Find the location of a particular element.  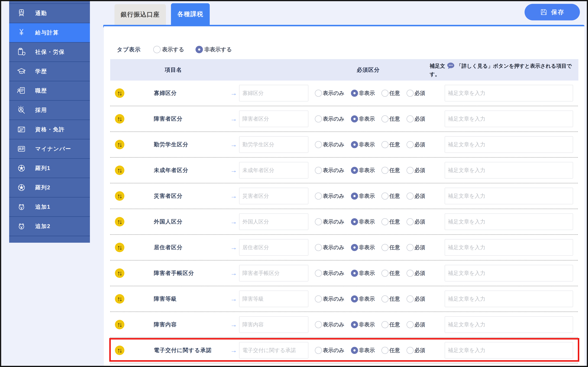

sidebar-item-10: 羅列2 is located at coordinates (50, 188).